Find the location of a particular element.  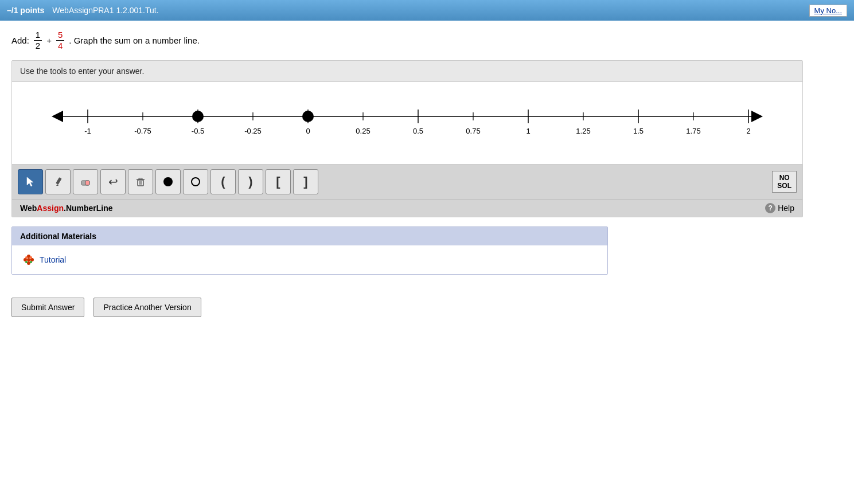

label--0.75: -0.75 is located at coordinates (143, 131).